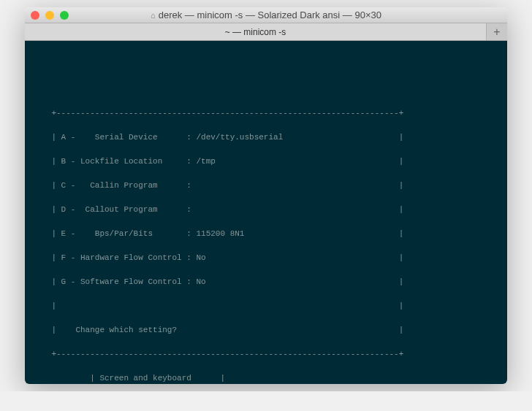  I want to click on settings-blank-row: | |, so click(266, 307).